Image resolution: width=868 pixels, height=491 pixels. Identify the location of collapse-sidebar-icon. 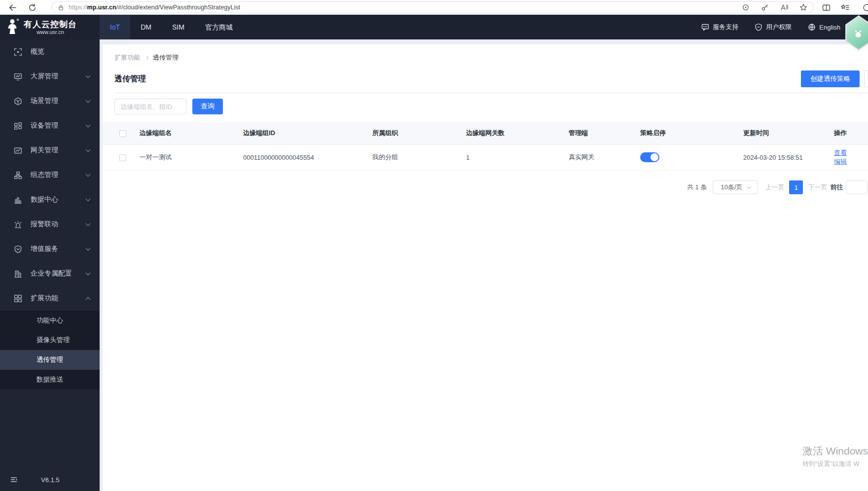
(14, 480).